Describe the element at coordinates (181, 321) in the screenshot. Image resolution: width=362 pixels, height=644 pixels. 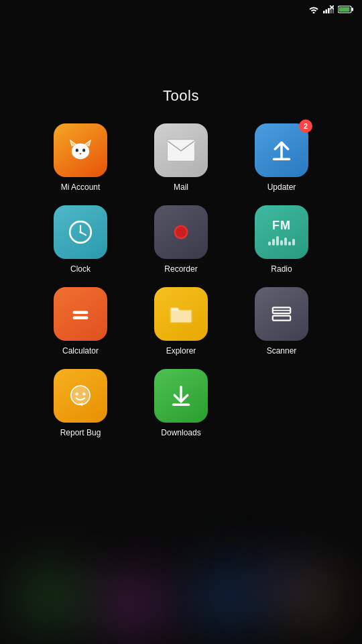
I see `app-item-explorer: Explorer` at that location.